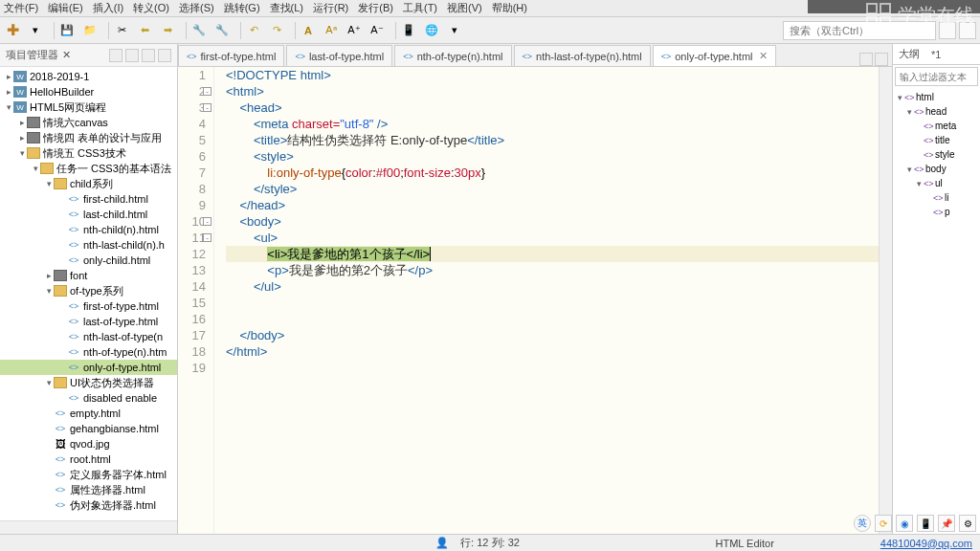 This screenshot has width=980, height=551. What do you see at coordinates (859, 31) in the screenshot?
I see `search-input` at bounding box center [859, 31].